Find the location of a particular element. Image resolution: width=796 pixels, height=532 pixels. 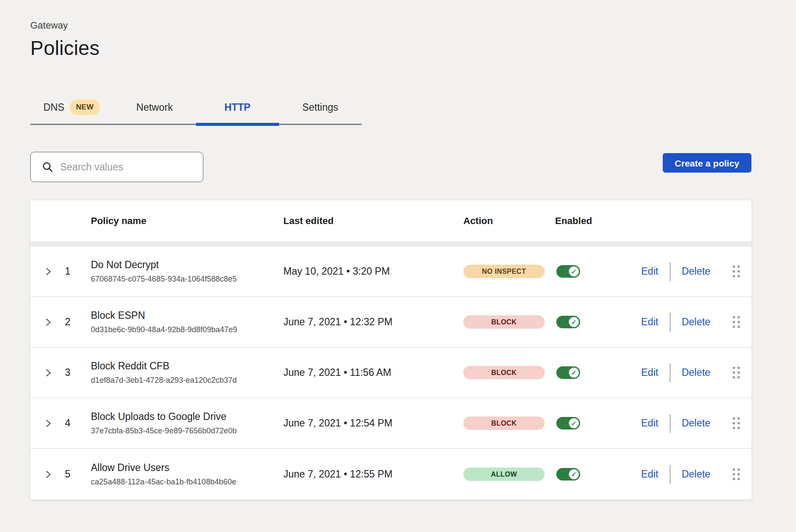

tab-settings: Settings is located at coordinates (321, 109).